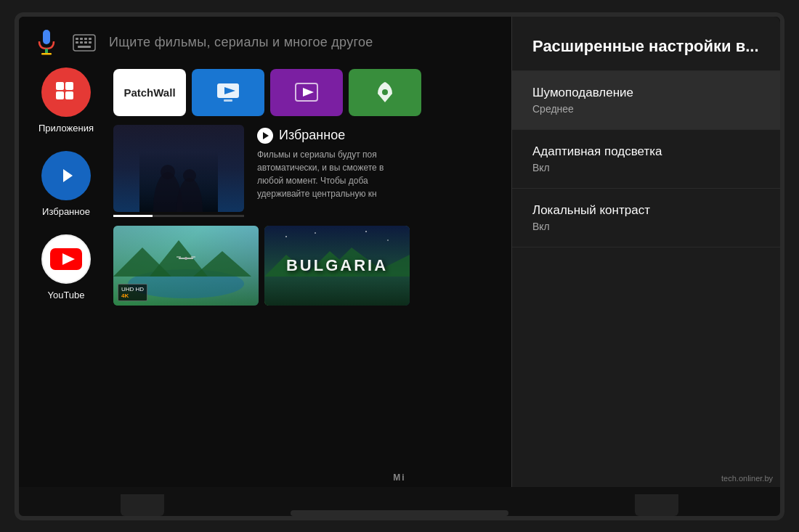 This screenshot has width=799, height=532. What do you see at coordinates (337, 266) in the screenshot?
I see `bulgaria-text: BULGARIA` at bounding box center [337, 266].